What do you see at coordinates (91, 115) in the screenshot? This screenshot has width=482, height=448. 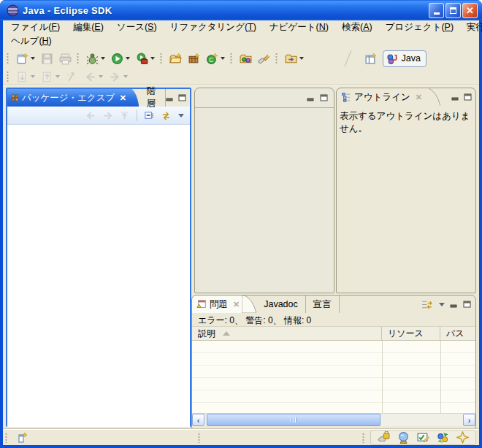 I see `view-back-button` at bounding box center [91, 115].